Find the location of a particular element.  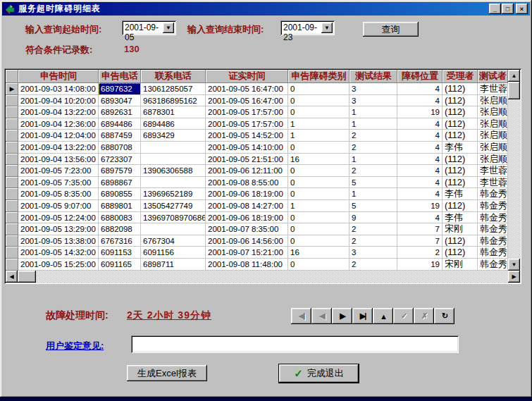

vertical-scrollbar-track is located at coordinates (514, 179).